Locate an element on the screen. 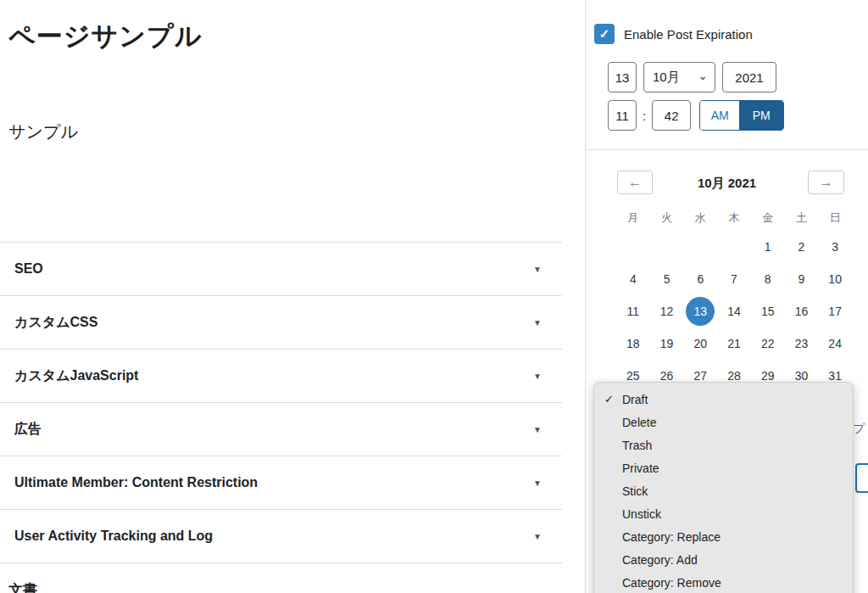 This screenshot has height=593, width=868. calendar-grid: 月火水木金土日123456789101112131415161718192021… is located at coordinates (734, 299).